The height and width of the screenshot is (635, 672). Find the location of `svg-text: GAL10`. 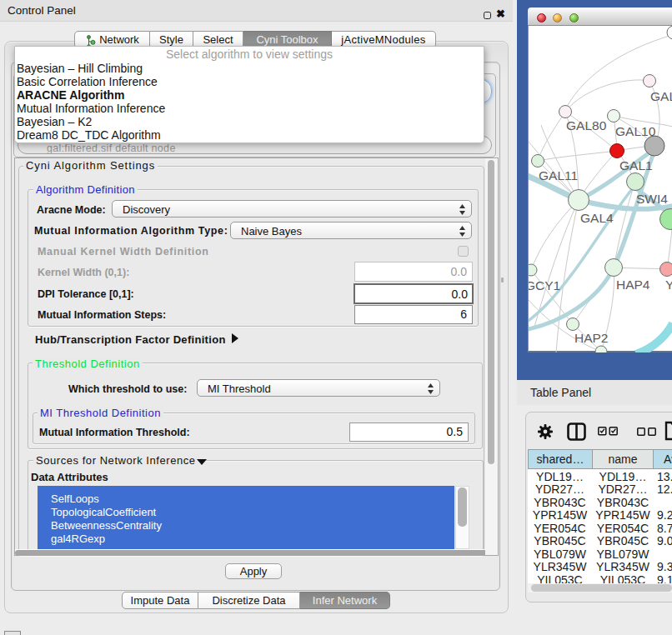

svg-text: GAL10 is located at coordinates (635, 132).